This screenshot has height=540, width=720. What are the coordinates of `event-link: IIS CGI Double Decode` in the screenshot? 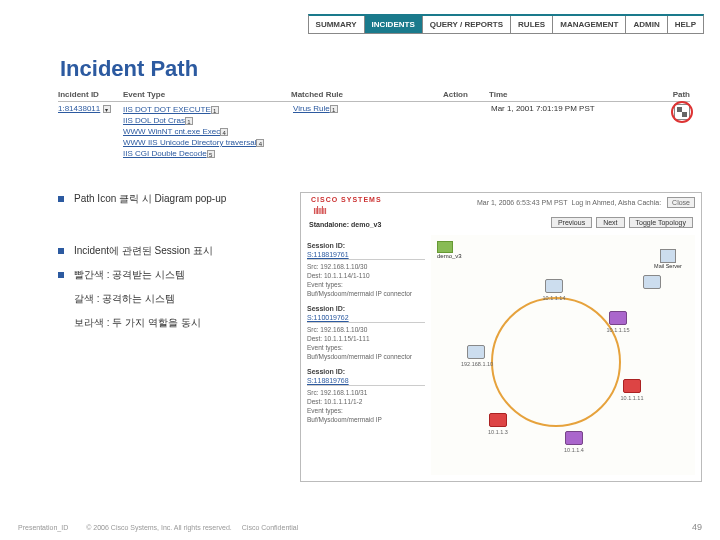 It's located at (165, 154).